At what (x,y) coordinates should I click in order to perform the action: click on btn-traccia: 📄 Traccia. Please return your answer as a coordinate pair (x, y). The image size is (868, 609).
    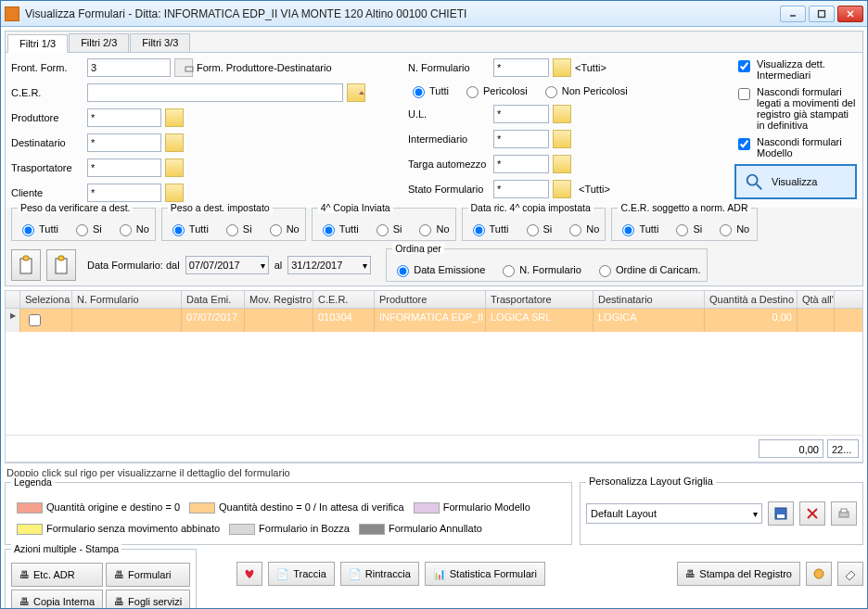
    Looking at the image, I should click on (301, 574).